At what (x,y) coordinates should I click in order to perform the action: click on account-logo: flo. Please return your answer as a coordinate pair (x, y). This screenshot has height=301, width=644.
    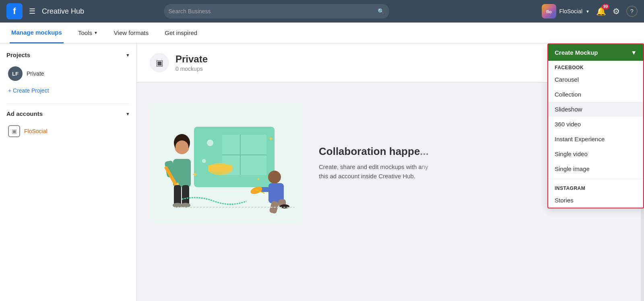
    Looking at the image, I should click on (549, 11).